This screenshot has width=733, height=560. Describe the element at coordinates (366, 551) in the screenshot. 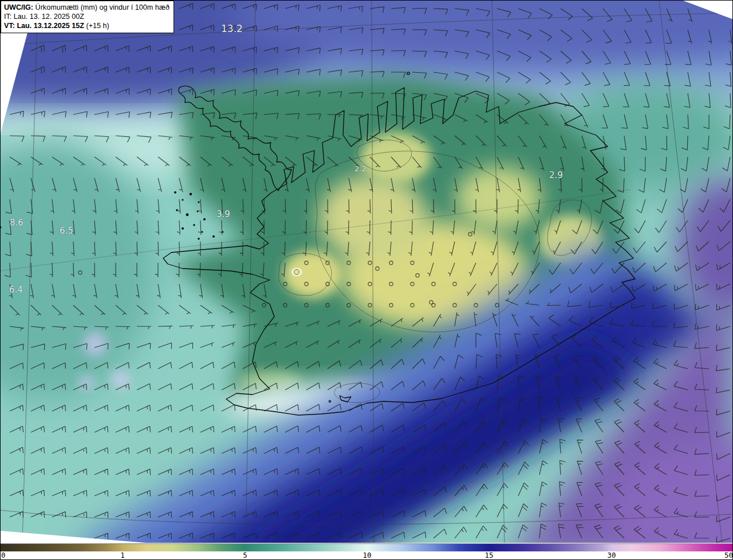

I see `colorbar: 01510153050` at that location.